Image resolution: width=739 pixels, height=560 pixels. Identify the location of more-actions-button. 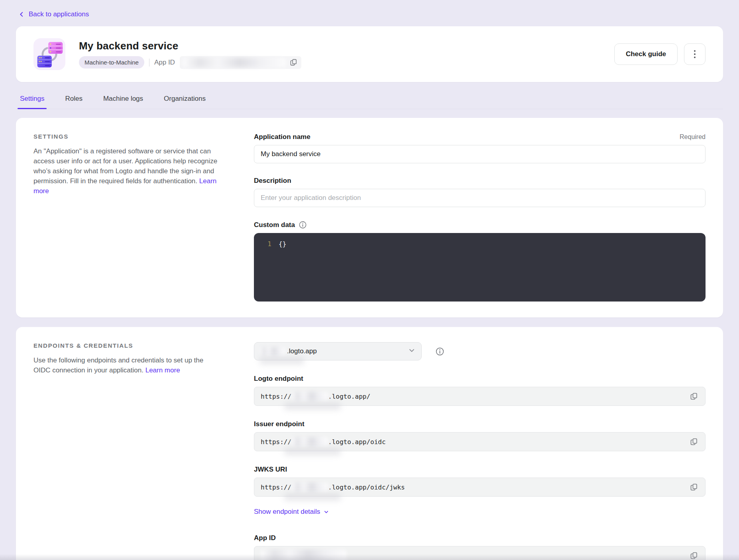
(695, 54).